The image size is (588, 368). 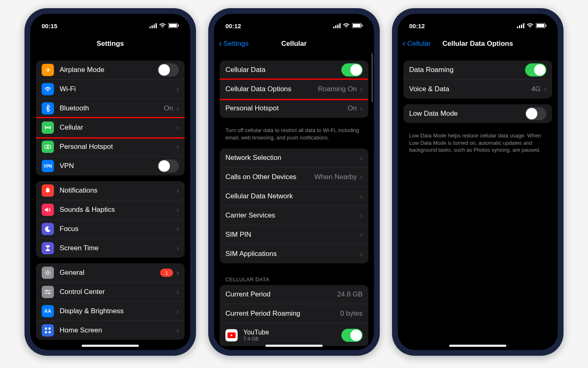 I want to click on row-label: Control Center, so click(x=118, y=292).